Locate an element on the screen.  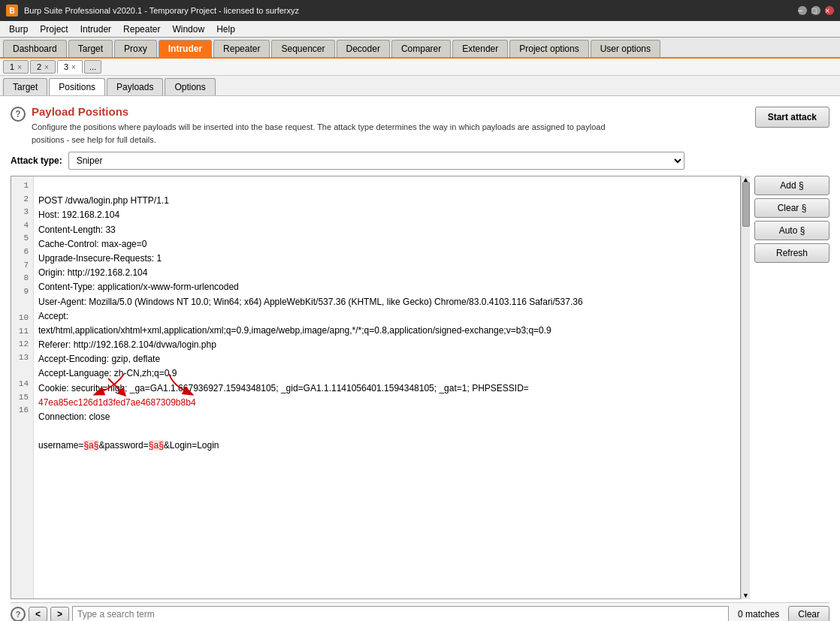
positions-tabs: Target Positions Payloads Options is located at coordinates (420, 86).